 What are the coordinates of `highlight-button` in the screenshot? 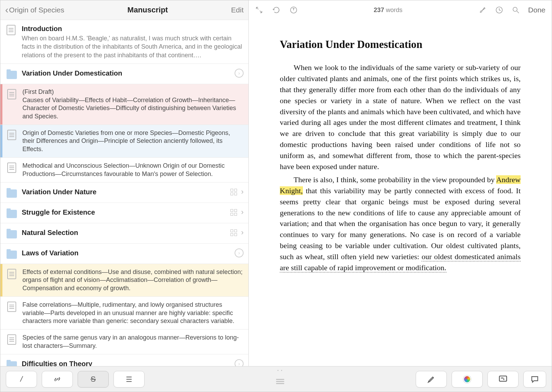 It's located at (431, 379).